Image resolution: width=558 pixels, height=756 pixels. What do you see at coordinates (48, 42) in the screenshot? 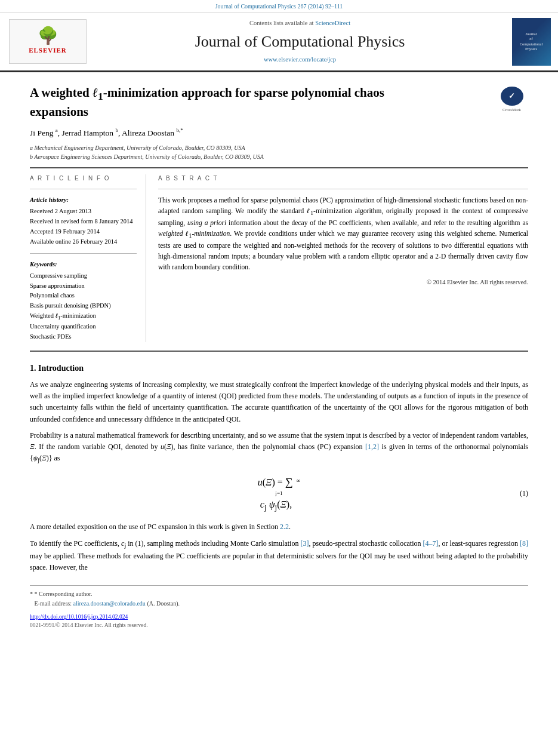
I see `elsevier-logo-box: 🌳 ELSEVIER` at bounding box center [48, 42].